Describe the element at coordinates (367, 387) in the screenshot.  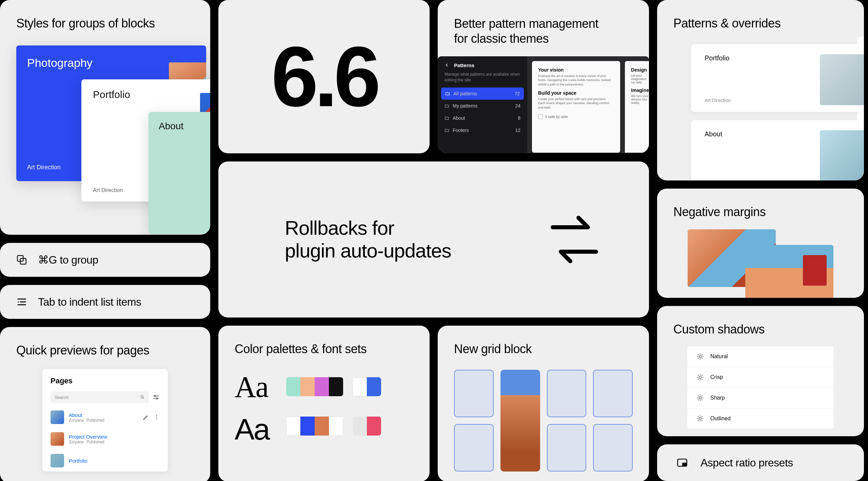
I see `palette-1b` at that location.